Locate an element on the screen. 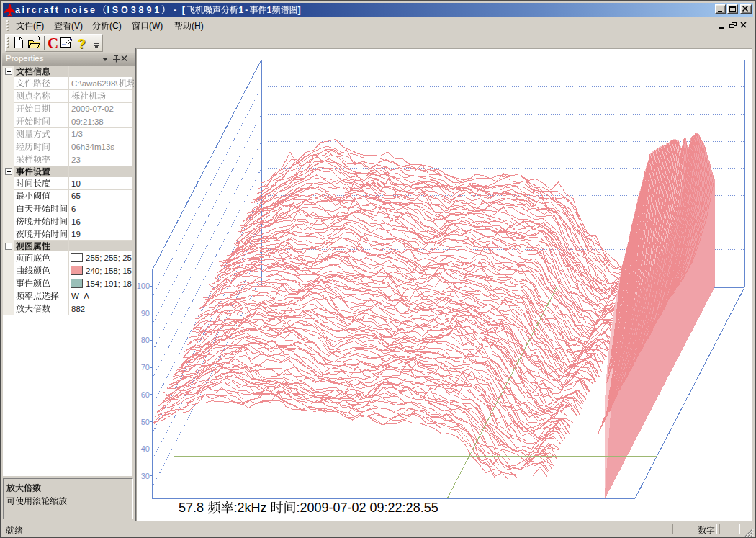 The height and width of the screenshot is (538, 756). svg-text: 06h34m13s is located at coordinates (93, 147).